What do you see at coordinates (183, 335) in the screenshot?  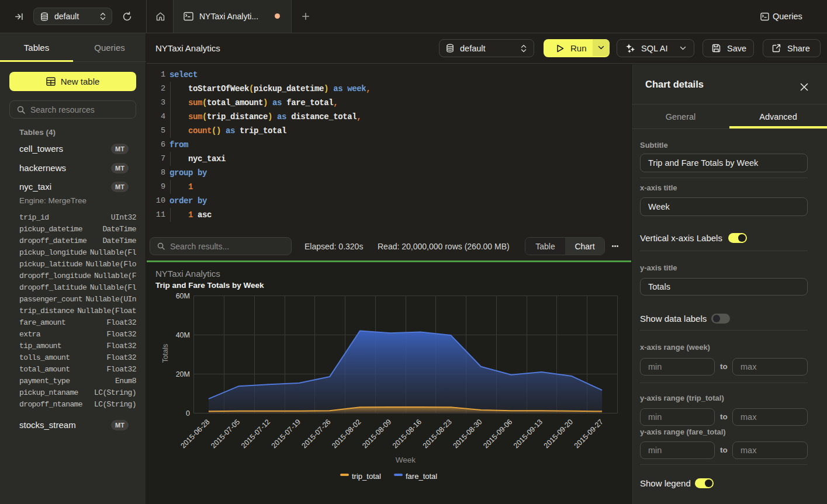 I see `svg-text: 40M` at bounding box center [183, 335].